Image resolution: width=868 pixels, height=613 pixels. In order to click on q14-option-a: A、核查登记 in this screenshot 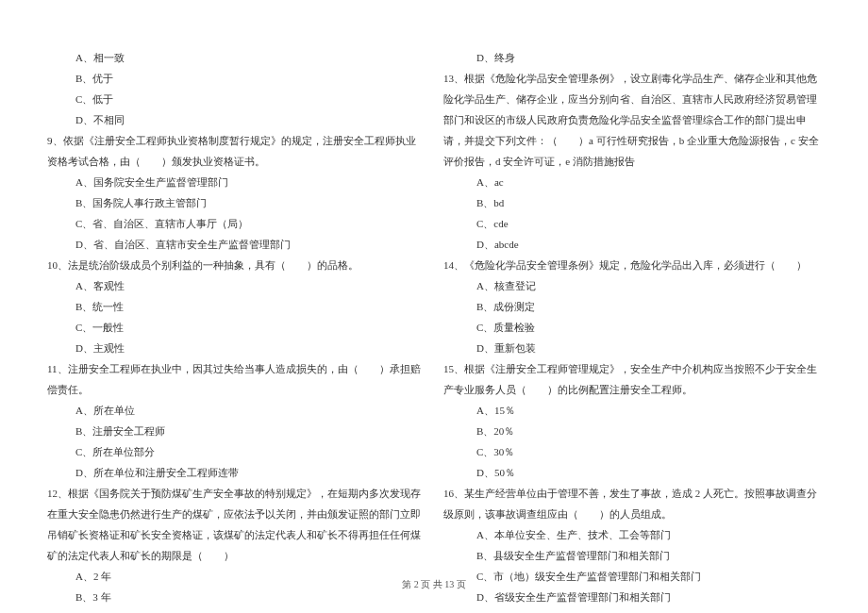, I will do `click(634, 286)`.